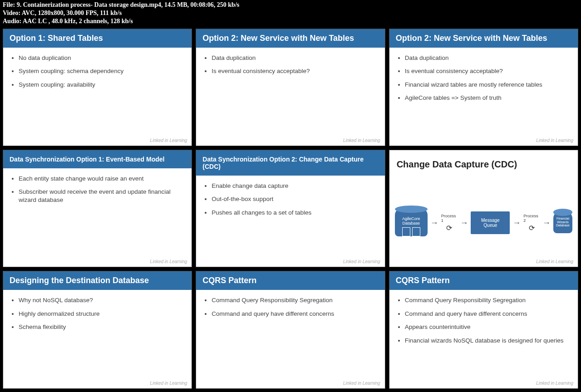 The height and width of the screenshot is (392, 581). What do you see at coordinates (406, 232) in the screenshot?
I see `file-icon` at bounding box center [406, 232].